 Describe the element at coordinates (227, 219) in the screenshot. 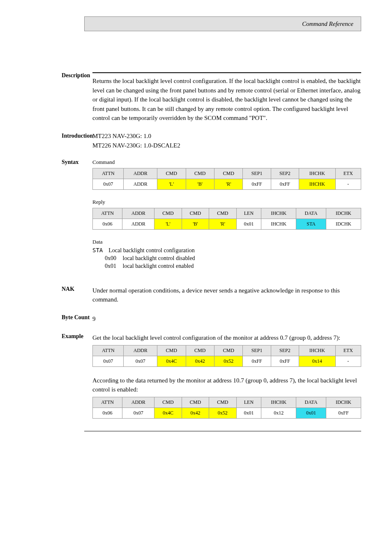

I see `reply-table: ATTNADDRCMDCMDCMDLENIHCHKDATAIDCHK 0x06A…` at that location.